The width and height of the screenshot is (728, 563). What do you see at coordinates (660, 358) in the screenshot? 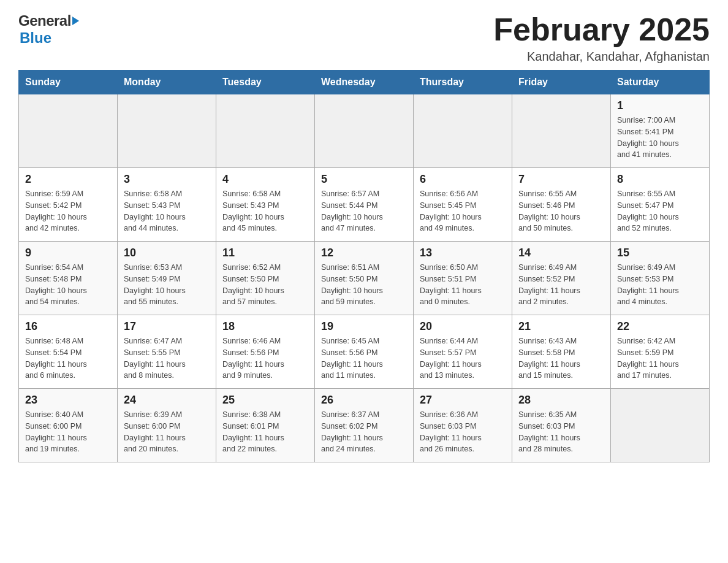
I see `day-info: Sunrise: 6:42 AMSunset: 5:59 PMDaylight:…` at bounding box center [660, 358].